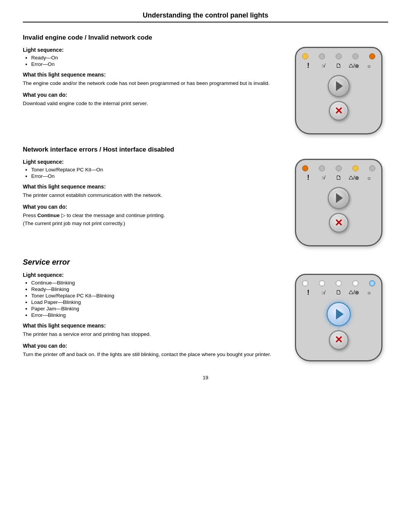 This screenshot has width=411, height=532. Describe the element at coordinates (323, 292) in the screenshot. I see `ready-icon3: :√` at that location.